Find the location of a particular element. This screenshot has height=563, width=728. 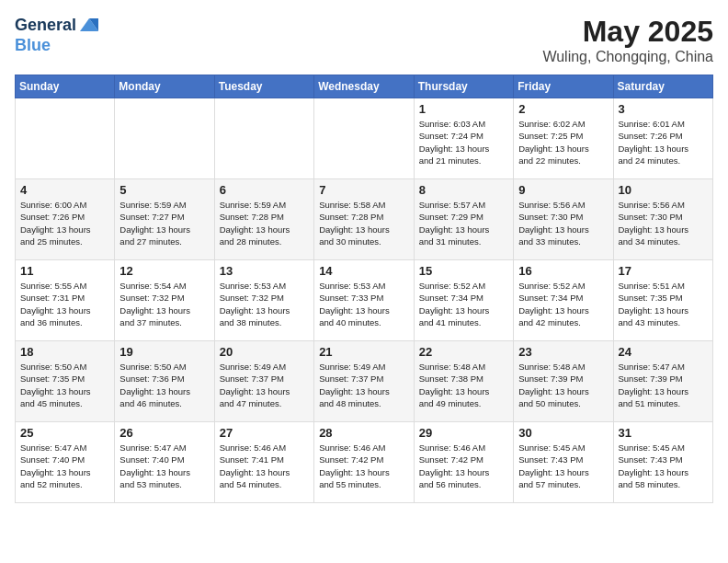

day-number: 6 is located at coordinates (265, 190).